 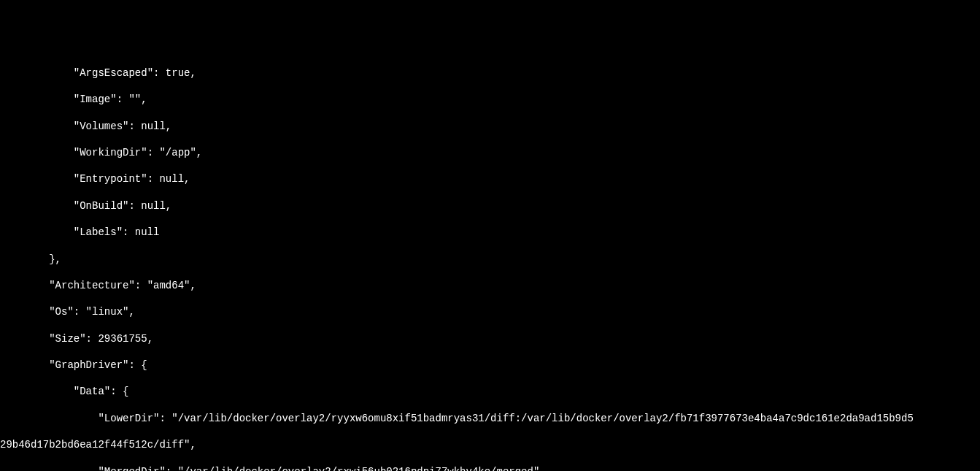 I want to click on output-line: "Data": {, so click(x=490, y=391).